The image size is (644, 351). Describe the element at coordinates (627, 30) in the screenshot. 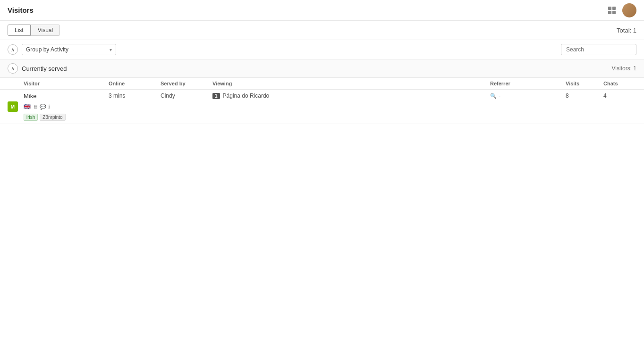

I see `total-count: Total: 1` at that location.